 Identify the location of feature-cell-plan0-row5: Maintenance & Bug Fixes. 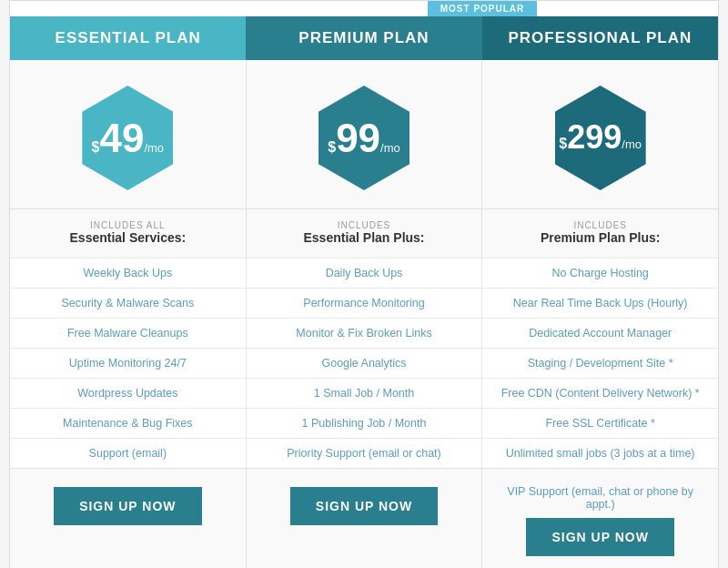
(128, 423).